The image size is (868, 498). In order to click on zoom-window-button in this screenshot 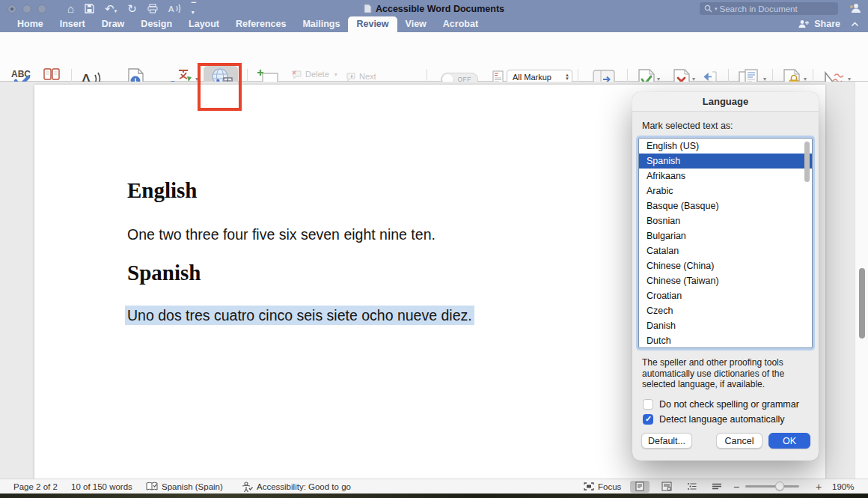, I will do `click(42, 9)`.